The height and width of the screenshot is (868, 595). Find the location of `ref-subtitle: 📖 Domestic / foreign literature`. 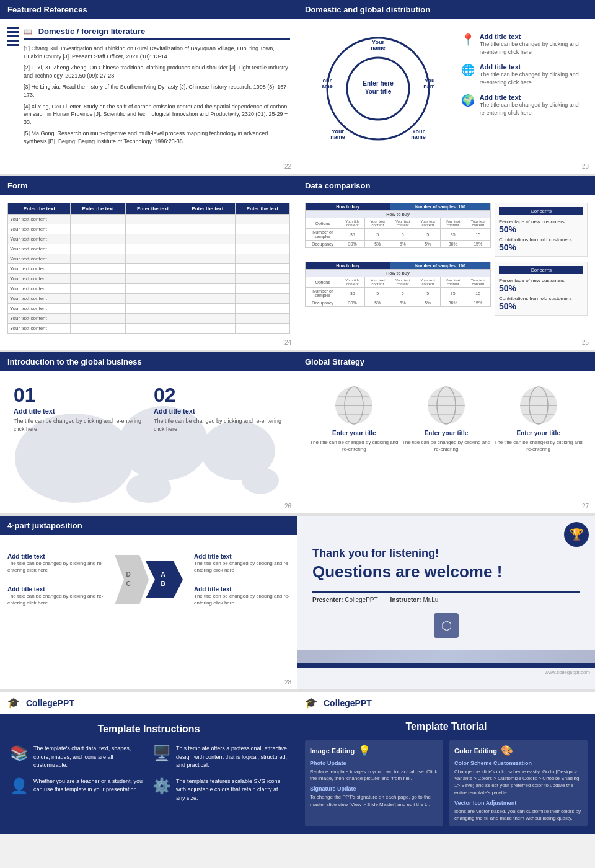

ref-subtitle: 📖 Domestic / foreign literature is located at coordinates (157, 33).